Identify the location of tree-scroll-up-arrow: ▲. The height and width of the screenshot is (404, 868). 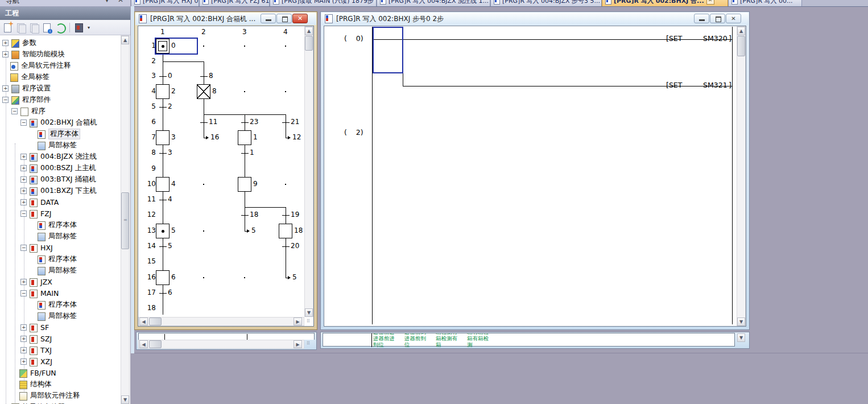
(125, 40).